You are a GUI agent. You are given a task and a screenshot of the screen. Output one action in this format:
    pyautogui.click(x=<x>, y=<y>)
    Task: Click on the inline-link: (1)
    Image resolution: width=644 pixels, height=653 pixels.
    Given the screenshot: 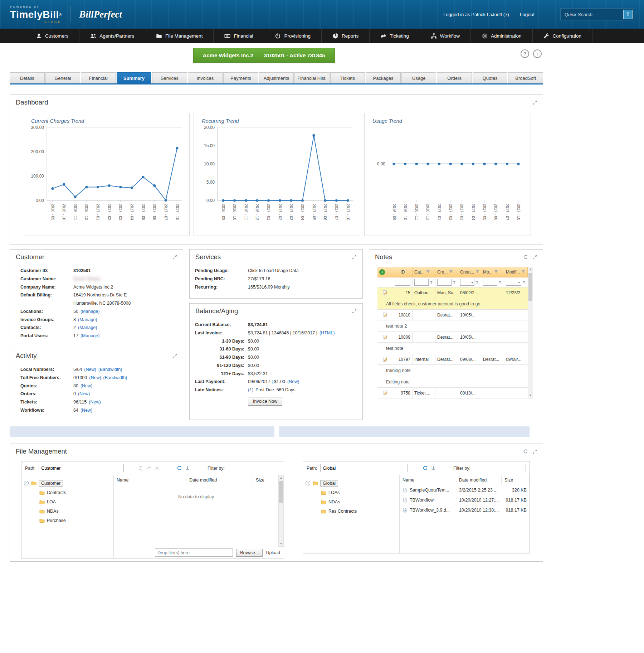 What is the action you would take?
    pyautogui.click(x=250, y=390)
    